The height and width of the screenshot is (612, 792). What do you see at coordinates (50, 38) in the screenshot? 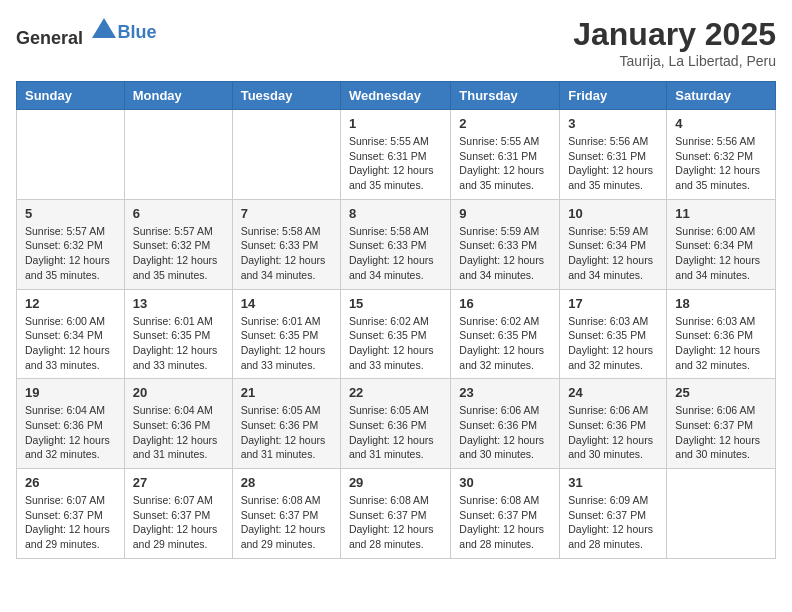
I see `logo-text-general: General` at bounding box center [50, 38].